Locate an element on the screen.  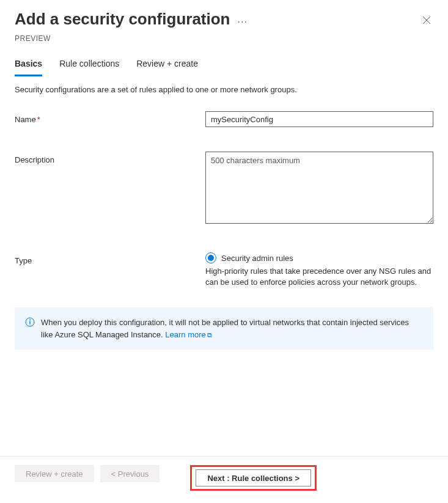
info-icon is located at coordinates (30, 322).